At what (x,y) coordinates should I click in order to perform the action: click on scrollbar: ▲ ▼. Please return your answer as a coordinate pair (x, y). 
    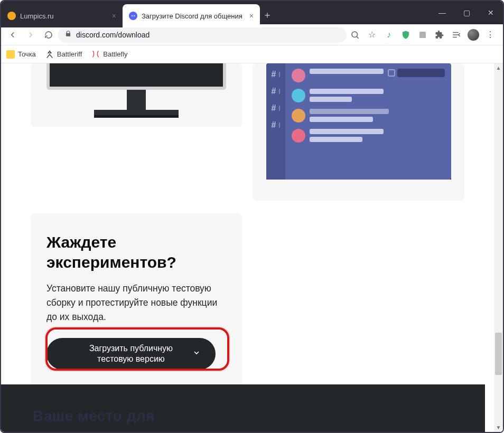
    Looking at the image, I should click on (499, 248).